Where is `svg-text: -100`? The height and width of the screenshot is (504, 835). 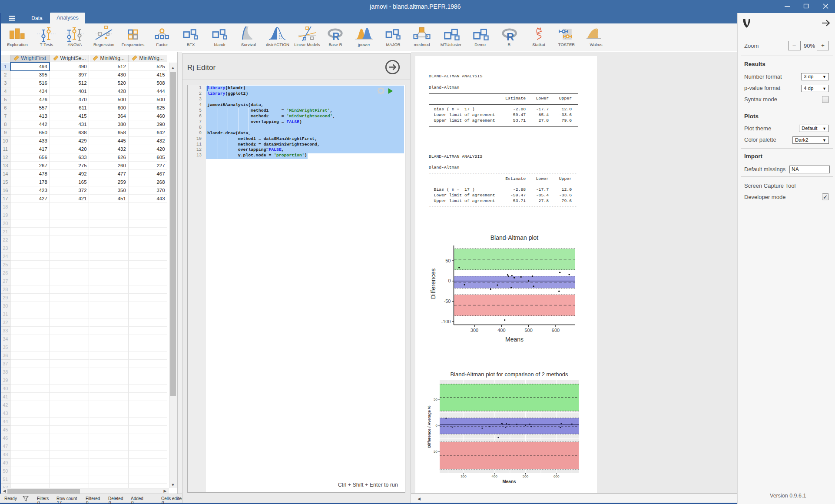
svg-text: -100 is located at coordinates (446, 322).